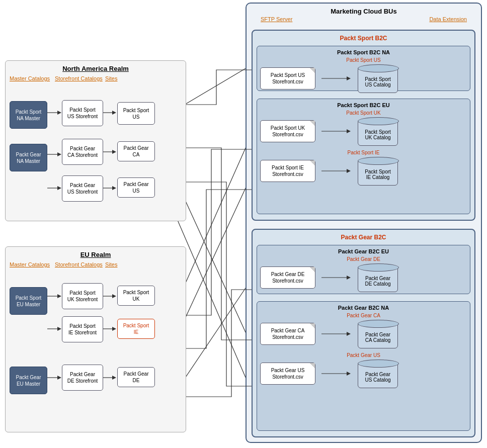 Image resolution: width=487 pixels, height=448 pixels. I want to click on eu-realm-title: EU Realm, so click(96, 254).